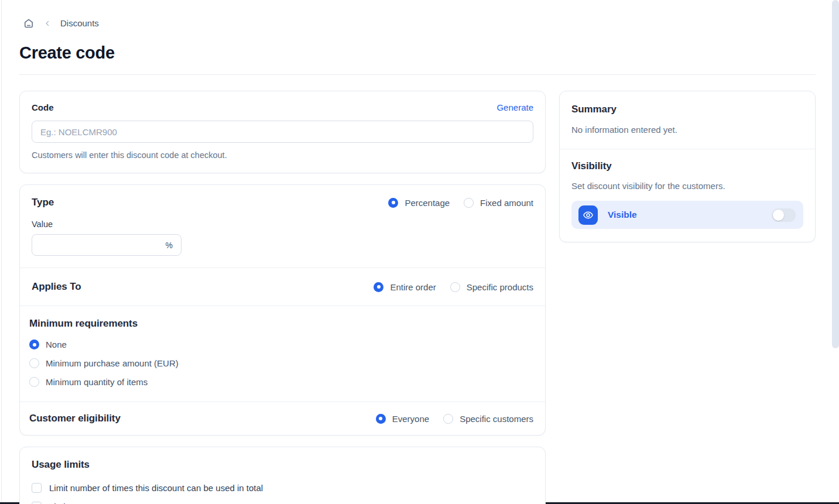 This screenshot has height=504, width=839. Describe the element at coordinates (496, 419) in the screenshot. I see `radio-label: Specific customers` at that location.